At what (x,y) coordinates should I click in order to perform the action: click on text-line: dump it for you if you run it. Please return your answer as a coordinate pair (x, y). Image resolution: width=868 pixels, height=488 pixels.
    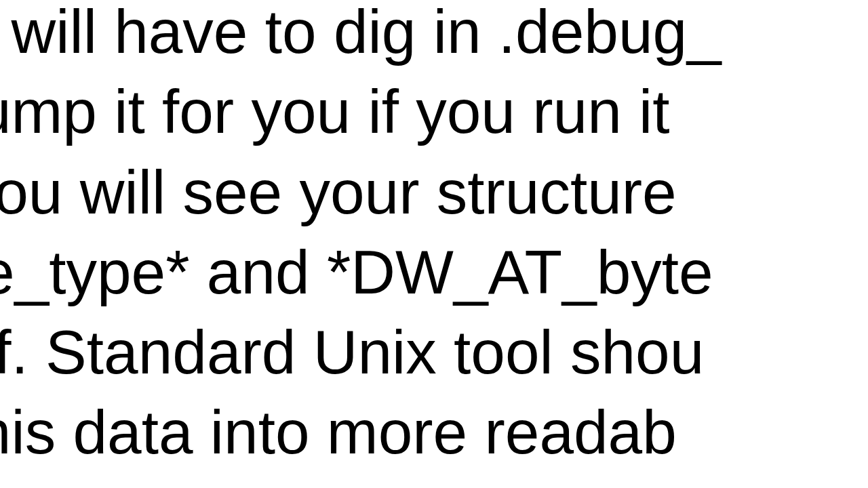
    Looking at the image, I should click on (335, 111).